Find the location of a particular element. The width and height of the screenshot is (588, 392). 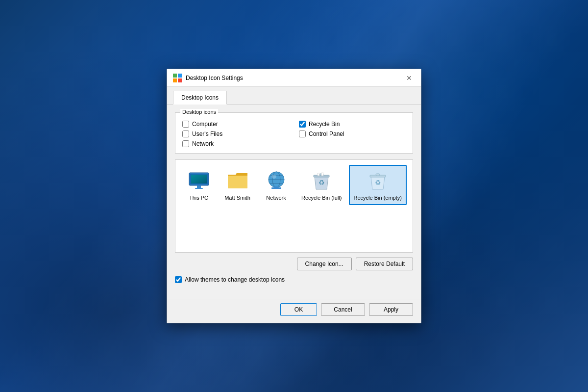

themes-checkbox-input is located at coordinates (178, 280).